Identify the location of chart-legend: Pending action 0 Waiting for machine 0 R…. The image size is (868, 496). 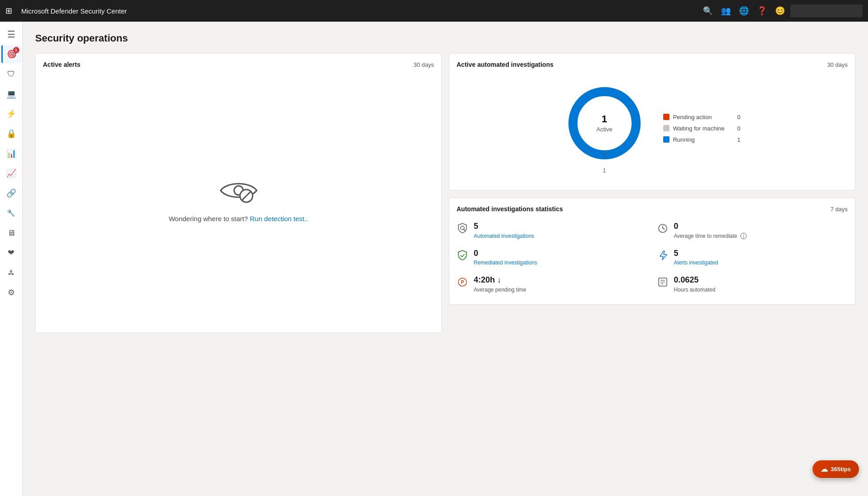
(702, 128).